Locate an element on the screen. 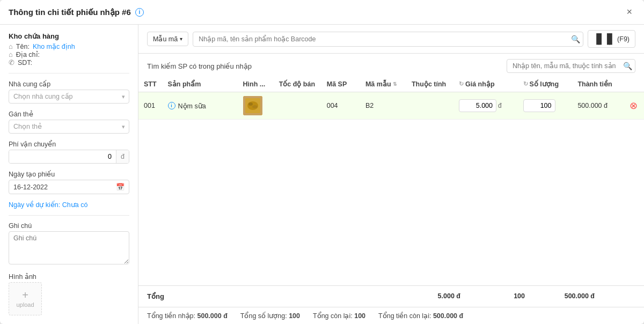 The image size is (644, 324). cell-image is located at coordinates (255, 106).